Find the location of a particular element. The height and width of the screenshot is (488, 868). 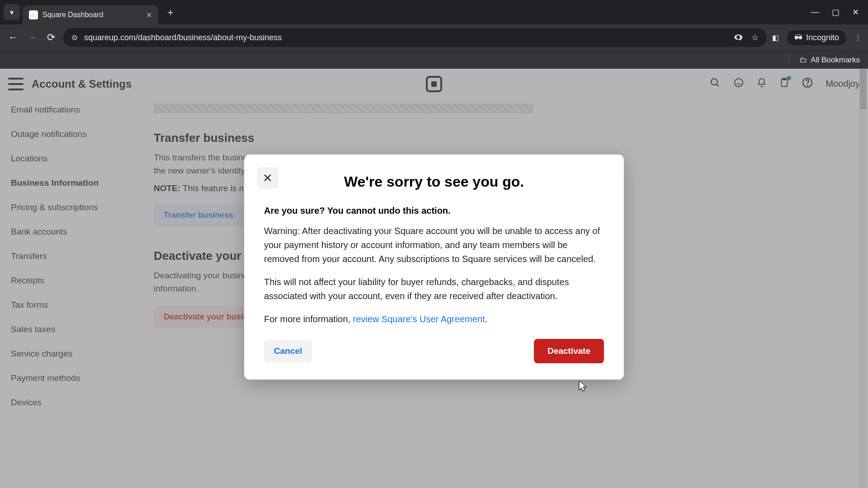

side-panel-icon: ◧ is located at coordinates (776, 38).